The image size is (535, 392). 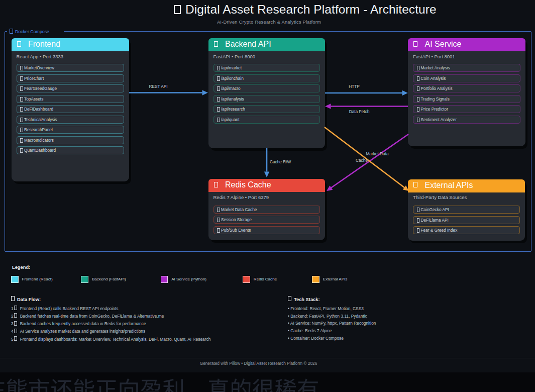 What do you see at coordinates (267, 88) in the screenshot?
I see `service-item: /api/macro` at bounding box center [267, 88].